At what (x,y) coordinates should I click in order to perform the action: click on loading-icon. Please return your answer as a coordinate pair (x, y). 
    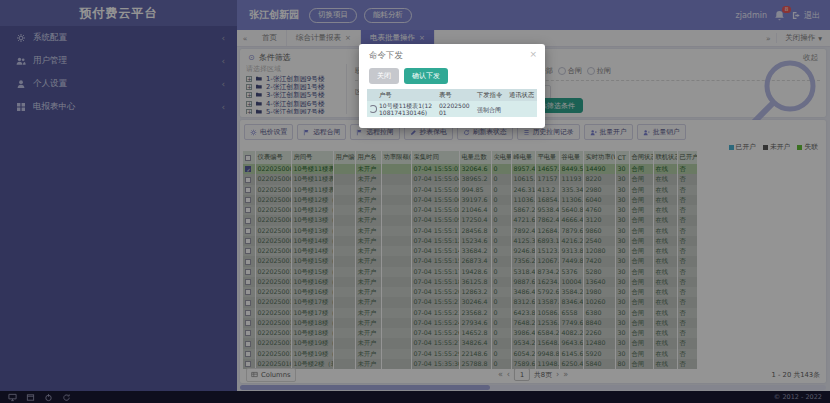
    Looking at the image, I should click on (373, 109).